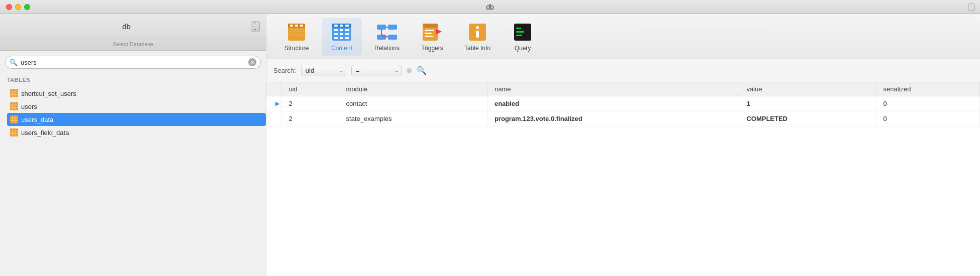 Image resolution: width=980 pixels, height=276 pixels. Describe the element at coordinates (523, 32) in the screenshot. I see `query-icon` at that location.